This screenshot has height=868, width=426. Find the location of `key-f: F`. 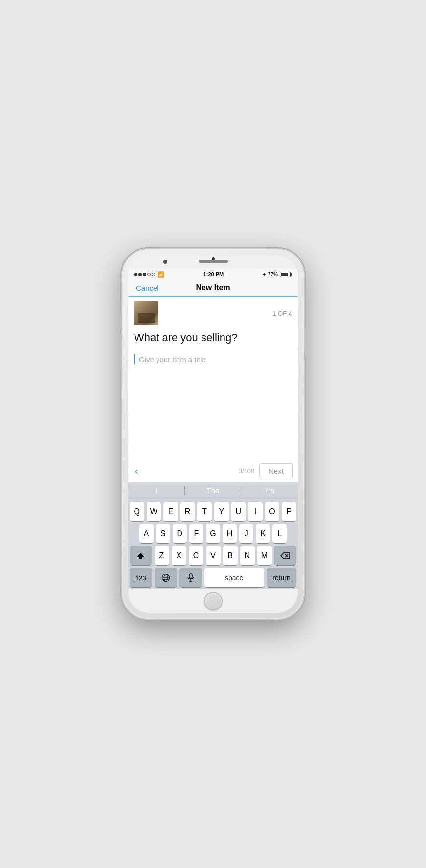

key-f: F is located at coordinates (197, 534).